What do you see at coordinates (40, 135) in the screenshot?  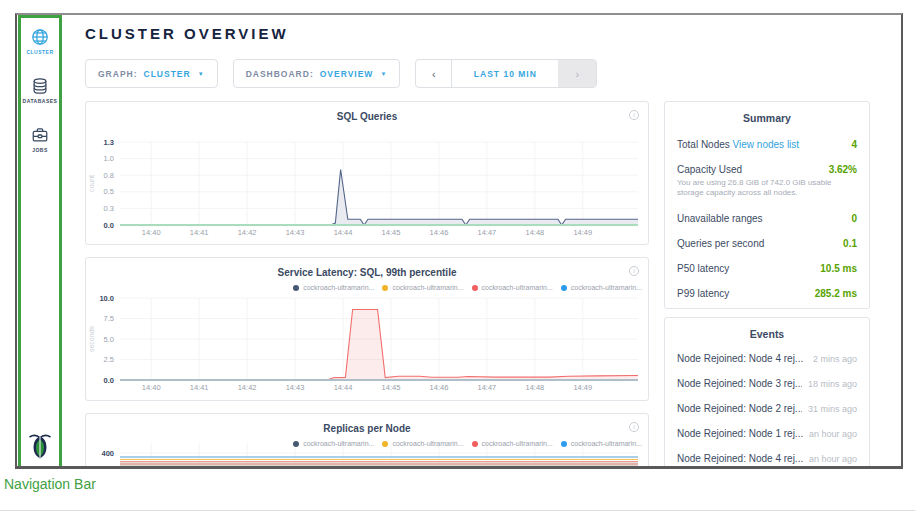 I see `briefcase-icon` at bounding box center [40, 135].